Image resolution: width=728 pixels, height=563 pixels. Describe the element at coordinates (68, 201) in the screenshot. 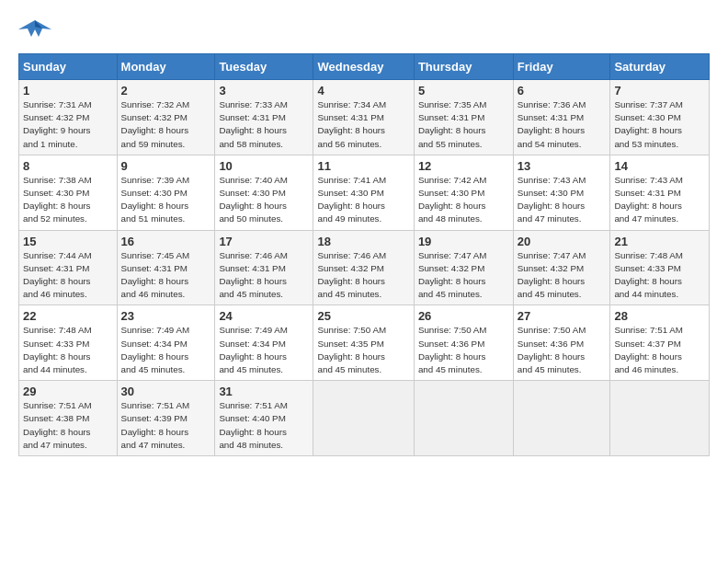

I see `day-info: Sunrise: 7:38 AMSunset: 4:30 PMDaylight:…` at that location.